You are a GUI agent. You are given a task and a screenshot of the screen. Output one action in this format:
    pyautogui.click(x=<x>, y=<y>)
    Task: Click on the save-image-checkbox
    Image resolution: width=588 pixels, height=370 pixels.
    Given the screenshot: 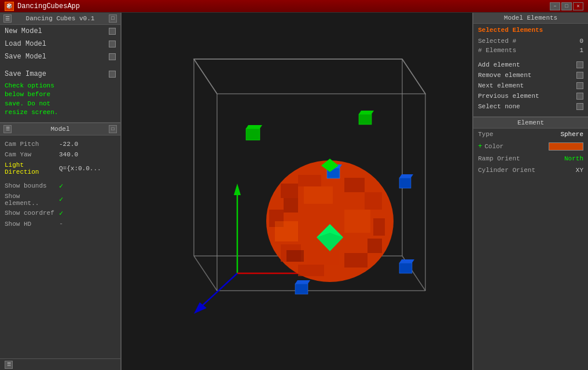 What is the action you would take?
    pyautogui.click(x=112, y=74)
    